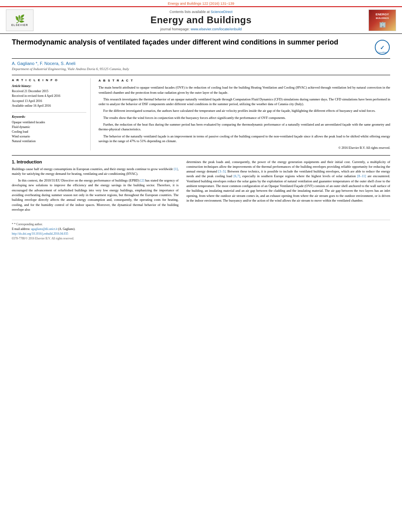  Describe the element at coordinates (288, 187) in the screenshot. I see `intro-right-col: determines the peak loads and, consequen…` at that location.